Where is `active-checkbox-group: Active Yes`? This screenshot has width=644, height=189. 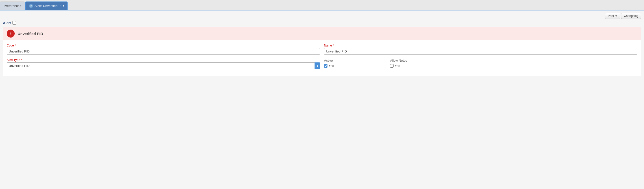 active-checkbox-group: Active Yes is located at coordinates (355, 63).